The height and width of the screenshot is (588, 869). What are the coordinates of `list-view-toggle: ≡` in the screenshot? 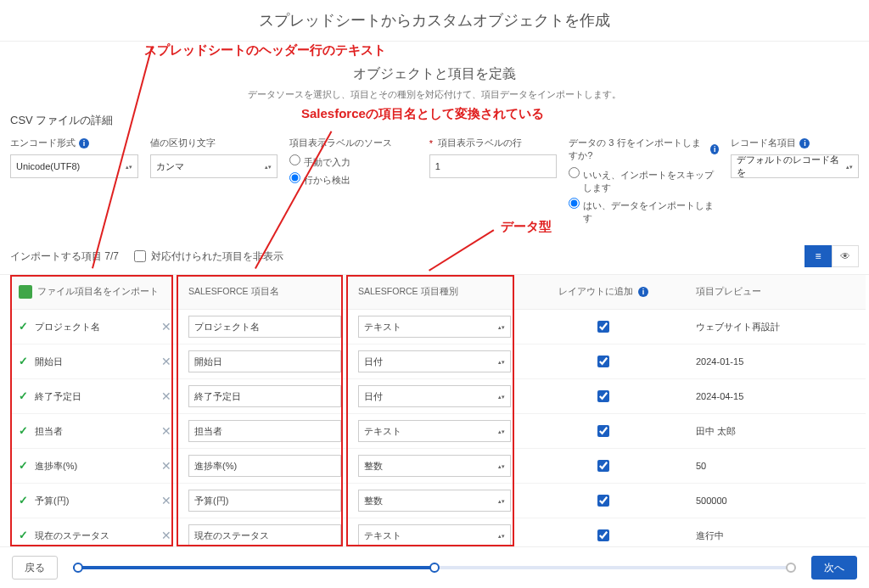 It's located at (818, 256).